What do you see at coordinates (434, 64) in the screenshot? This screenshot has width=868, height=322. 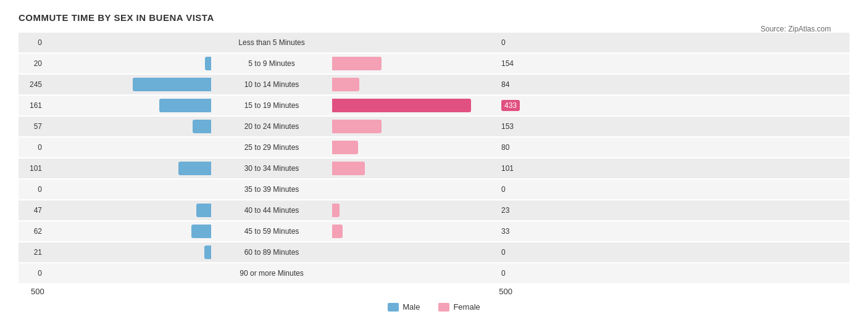 I see `table-row: 20 5 to 9 Minutes 154` at bounding box center [434, 64].